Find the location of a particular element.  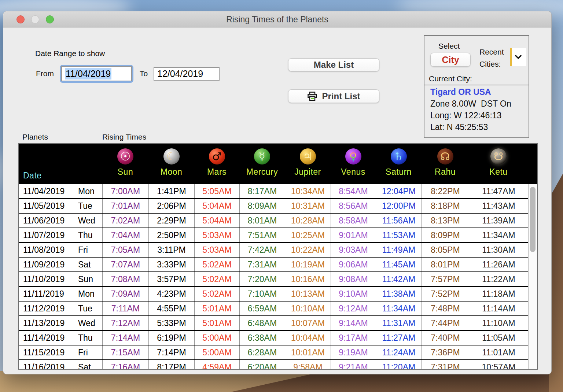

table-row: 11/04/2019Mon7:00AM1:41PM5:05AM8:17AM10:… is located at coordinates (273, 192).